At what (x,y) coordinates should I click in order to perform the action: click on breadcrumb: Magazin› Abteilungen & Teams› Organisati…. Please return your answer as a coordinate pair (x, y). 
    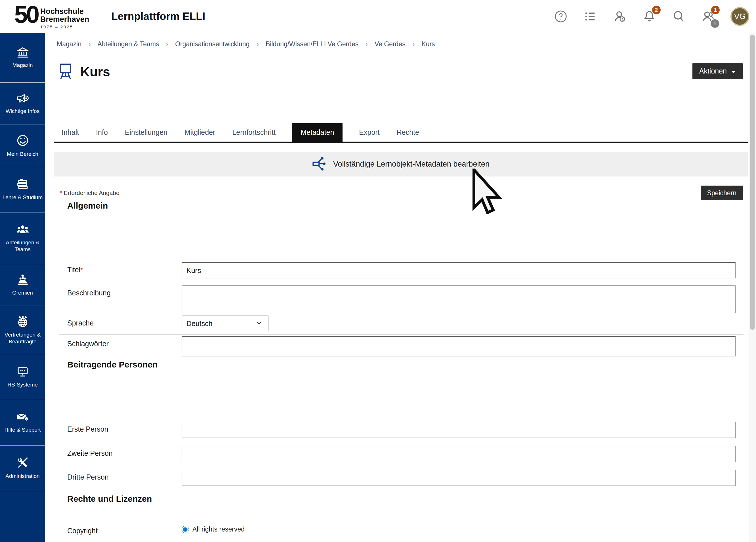
    Looking at the image, I should click on (246, 44).